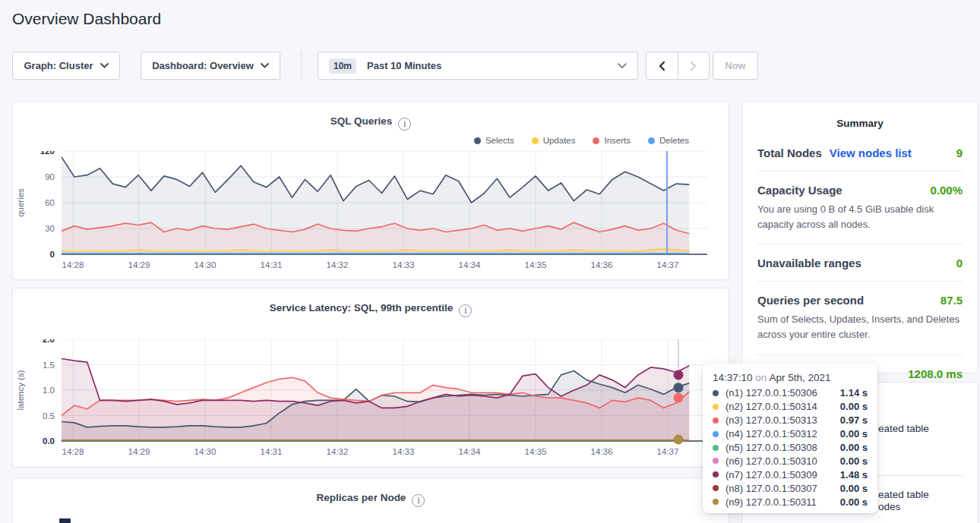 This screenshot has width=980, height=523. I want to click on summary-row-unavailable: Unavailable ranges 0, so click(860, 263).